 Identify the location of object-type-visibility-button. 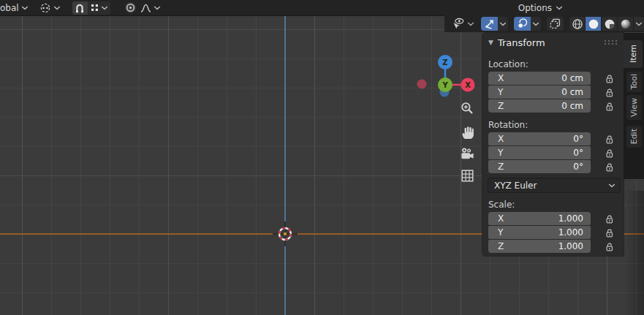
(458, 23).